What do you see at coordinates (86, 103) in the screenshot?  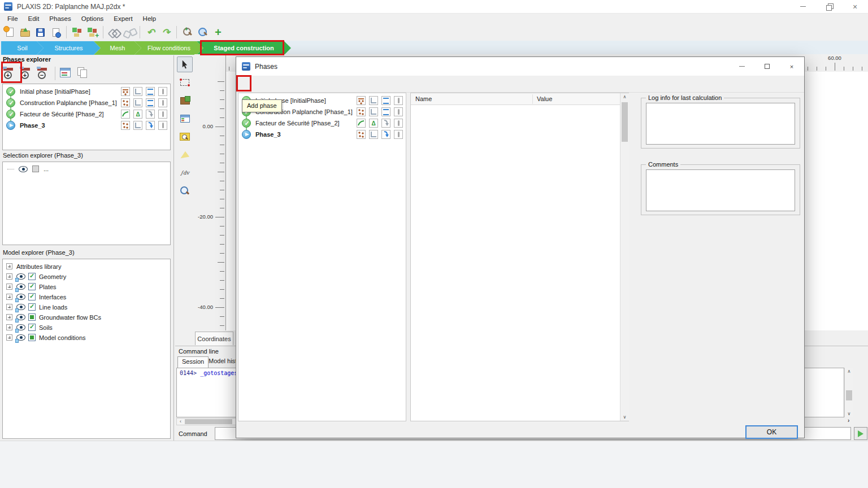 I see `phase-row: Construction Palplanche [Phase_1]` at bounding box center [86, 103].